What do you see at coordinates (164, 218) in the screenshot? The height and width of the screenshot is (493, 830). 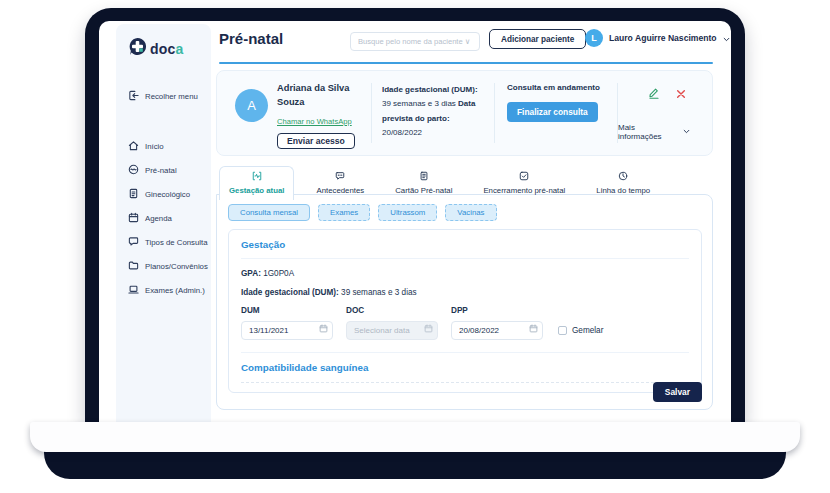 I see `sidebar-nav: Início Pré-natal Ginecológico` at bounding box center [164, 218].